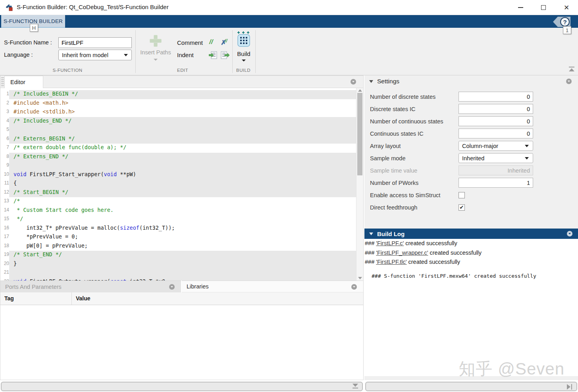 This screenshot has height=392, width=578. I want to click on code-line: 20}, so click(178, 264).